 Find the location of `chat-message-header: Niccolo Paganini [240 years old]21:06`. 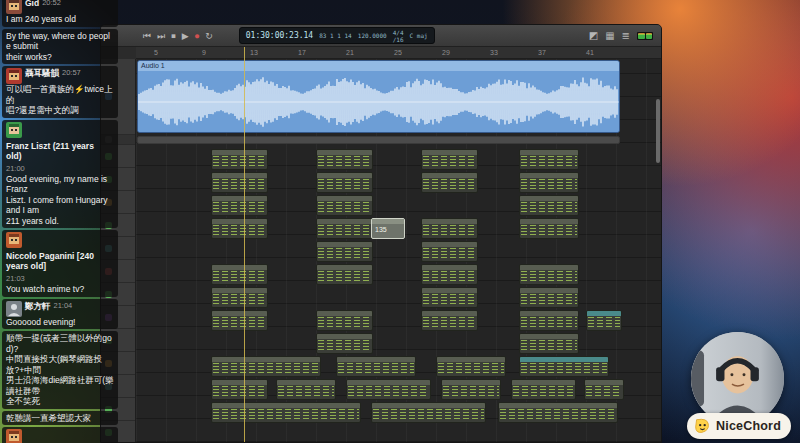

chat-message-header: Niccolo Paganini [240 years old]21:06 is located at coordinates (60, 436).